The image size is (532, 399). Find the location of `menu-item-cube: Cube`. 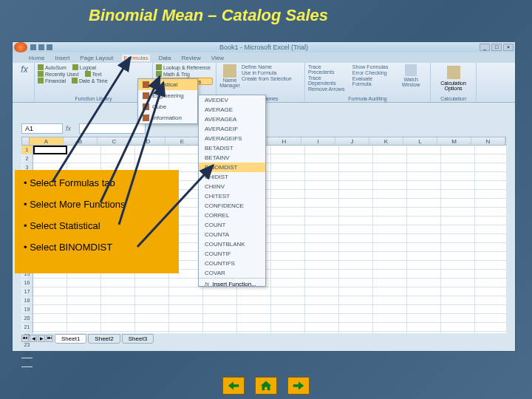

menu-item-cube: Cube is located at coordinates (168, 106).